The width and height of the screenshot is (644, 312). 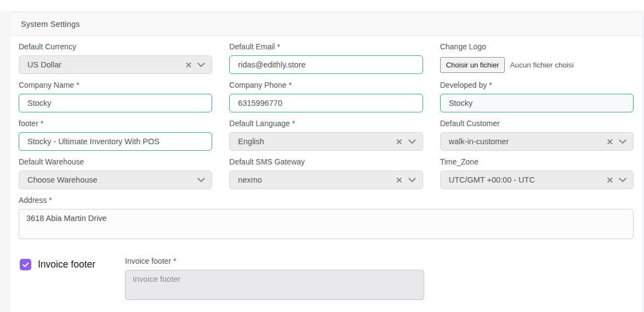 What do you see at coordinates (115, 135) in the screenshot?
I see `field-footer: footer*` at bounding box center [115, 135].